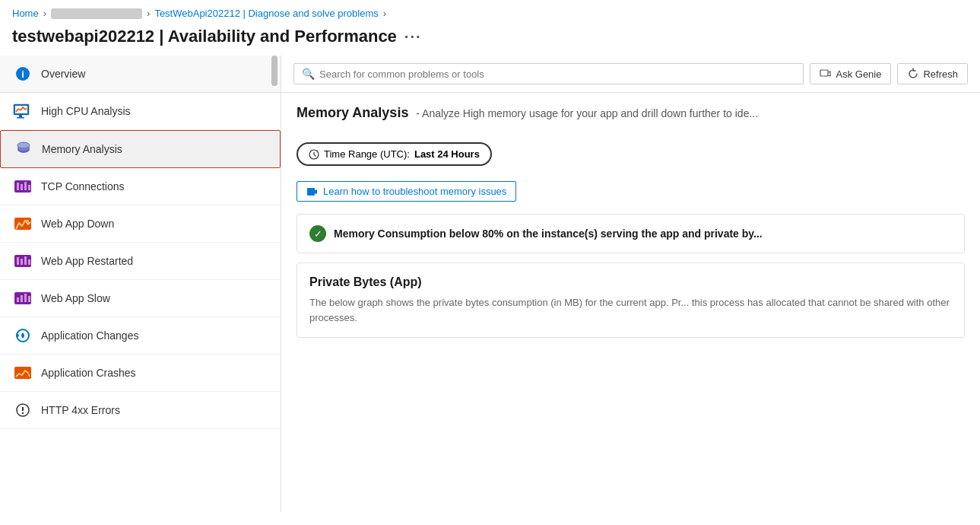 Image resolution: width=980 pixels, height=525 pixels. Describe the element at coordinates (826, 74) in the screenshot. I see `ask-genie-icon` at that location.